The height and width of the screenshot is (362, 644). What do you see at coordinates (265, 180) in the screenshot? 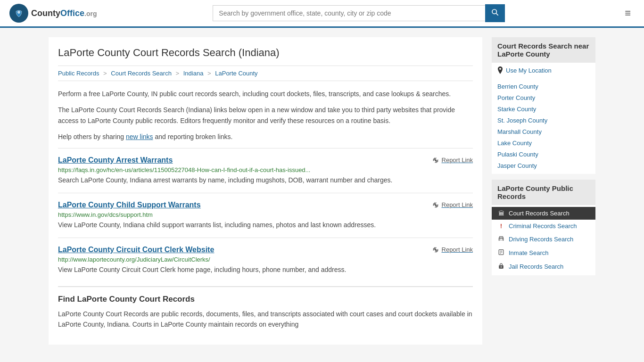
I see `result-desc-1: Search LaPorte County, Indiana arrest wa…` at bounding box center [265, 180].